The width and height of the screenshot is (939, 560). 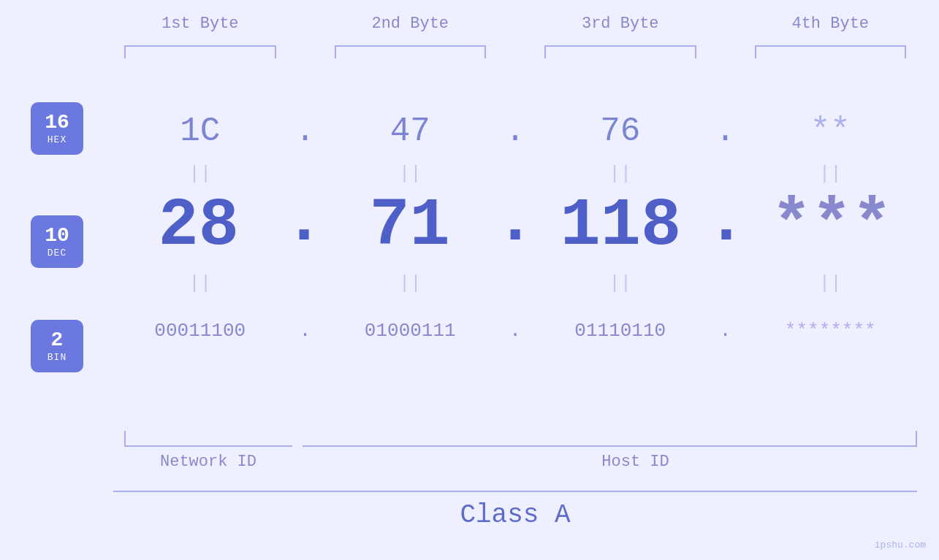 I want to click on bin-b4: ********, so click(x=830, y=331).